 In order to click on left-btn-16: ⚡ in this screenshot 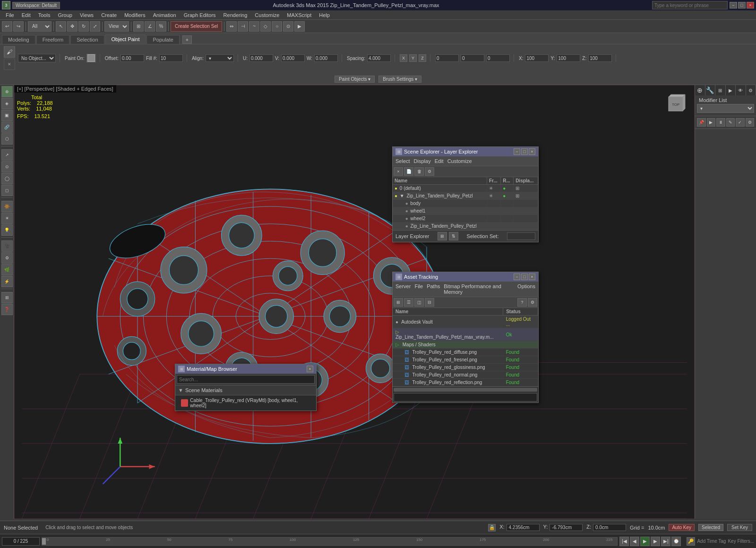, I will do `click(7, 282)`.